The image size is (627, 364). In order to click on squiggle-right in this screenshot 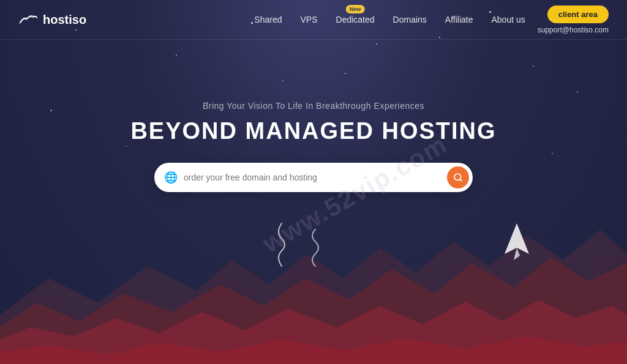, I will do `click(315, 248)`.